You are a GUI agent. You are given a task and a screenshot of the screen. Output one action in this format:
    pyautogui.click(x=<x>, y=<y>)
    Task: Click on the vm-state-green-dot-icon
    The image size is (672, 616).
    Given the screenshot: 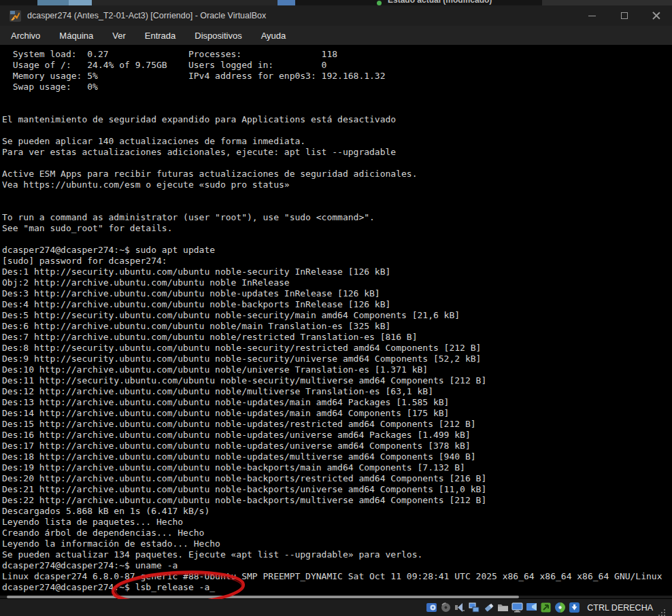 What is the action you would take?
    pyautogui.click(x=380, y=3)
    